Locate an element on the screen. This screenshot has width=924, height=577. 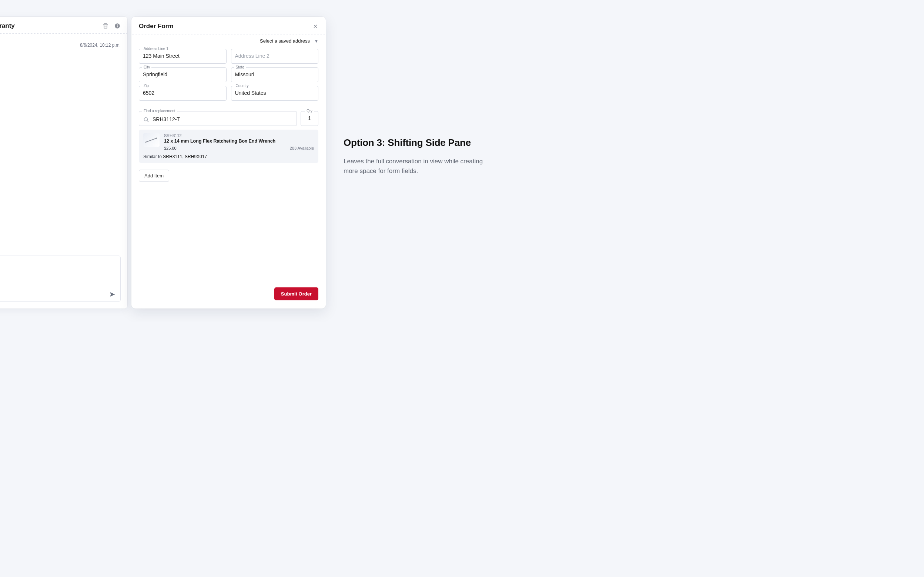
search-icon is located at coordinates (146, 120).